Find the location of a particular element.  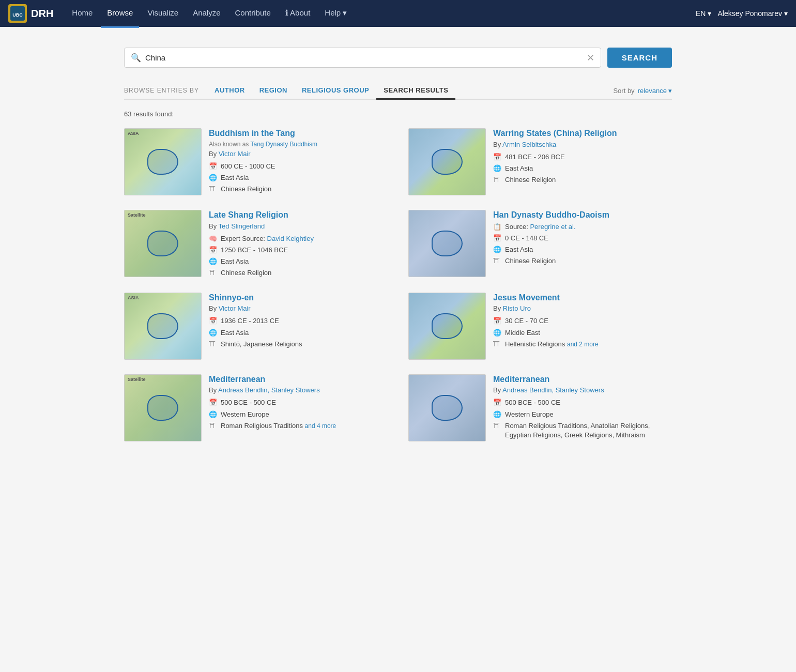

meta-religion: ⛩ Chinese Religion is located at coordinates (583, 180).